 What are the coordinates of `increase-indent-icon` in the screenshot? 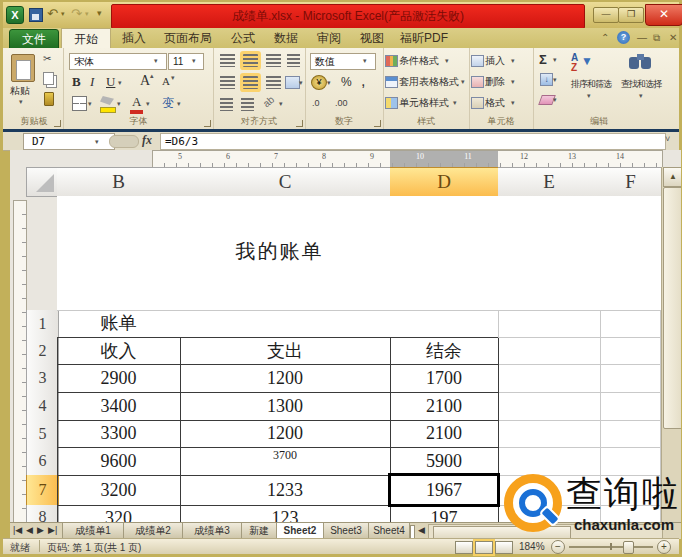 It's located at (248, 104).